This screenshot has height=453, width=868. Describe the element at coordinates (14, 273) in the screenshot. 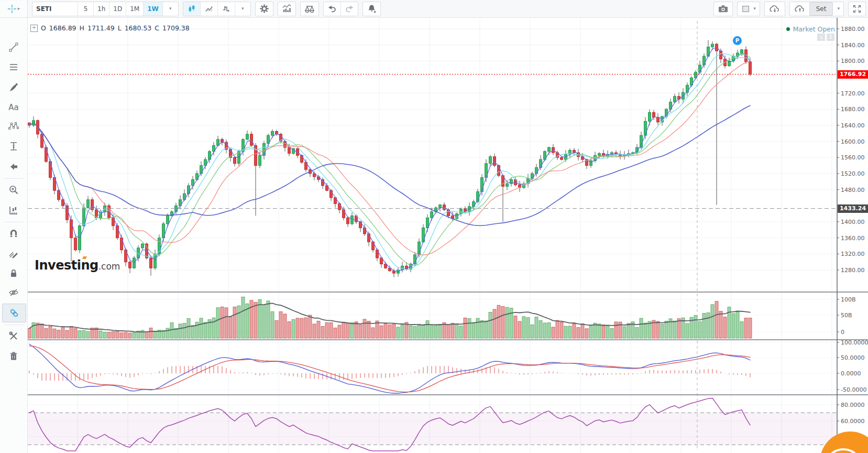

I see `tool-lock` at that location.